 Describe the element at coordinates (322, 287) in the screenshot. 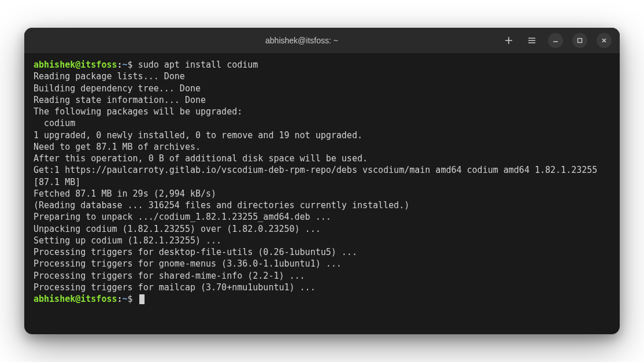

I see `output-line: Processing triggers for mailcap (3.70+nm…` at that location.